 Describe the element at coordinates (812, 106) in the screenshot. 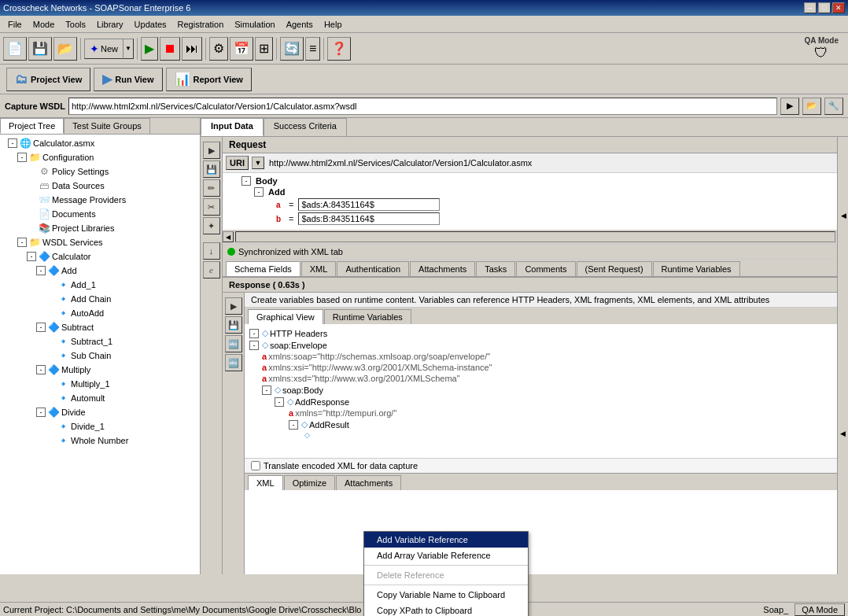

I see `capture-open-button: 📂` at that location.